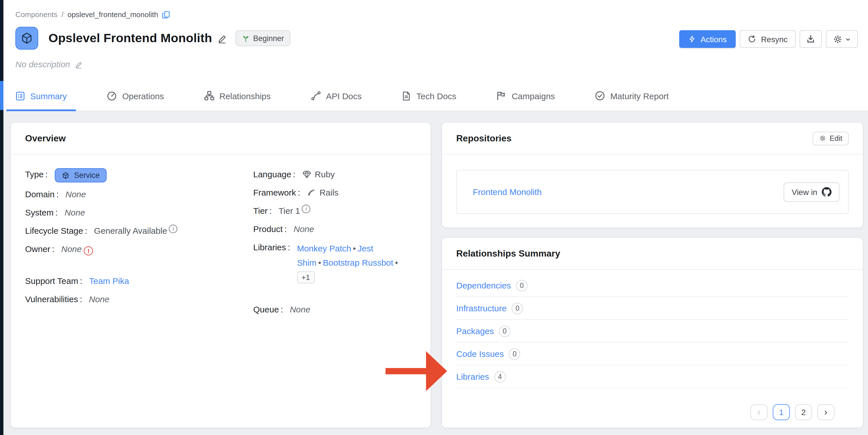  I want to click on dependencies-link: Dependencies, so click(484, 285).